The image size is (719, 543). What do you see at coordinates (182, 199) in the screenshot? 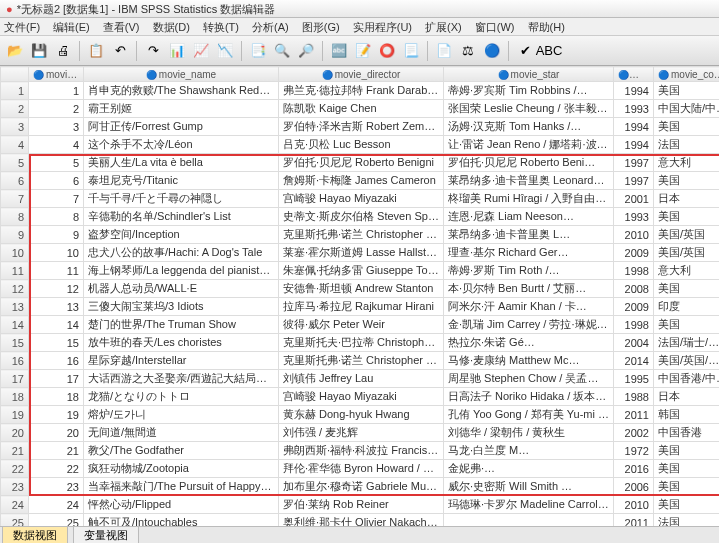
I see `cell: 千与千寻/千と千尋の神隠し` at bounding box center [182, 199].